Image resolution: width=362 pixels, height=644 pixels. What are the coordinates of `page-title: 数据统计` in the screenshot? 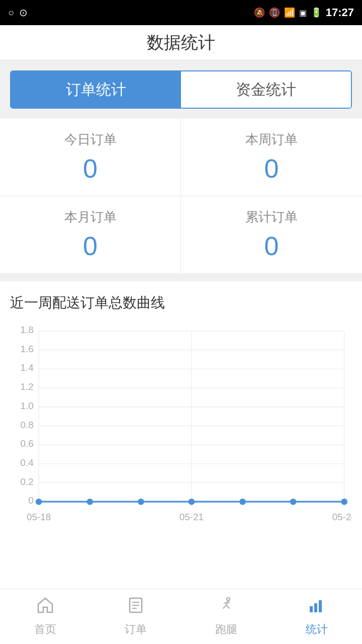 It's located at (181, 43).